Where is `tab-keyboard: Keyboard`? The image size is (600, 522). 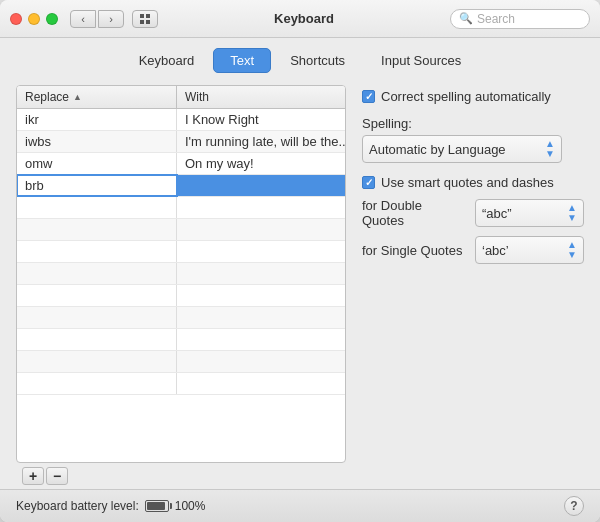
tab-keyboard: Keyboard is located at coordinates (167, 60).